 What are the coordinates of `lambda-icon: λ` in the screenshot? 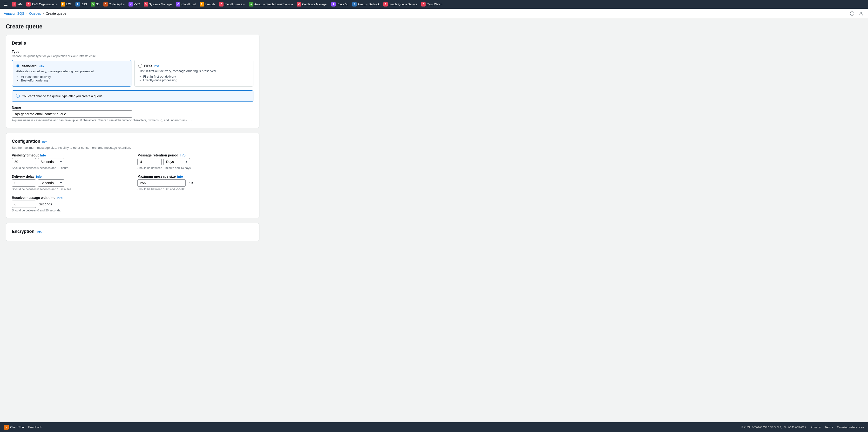 It's located at (202, 4).